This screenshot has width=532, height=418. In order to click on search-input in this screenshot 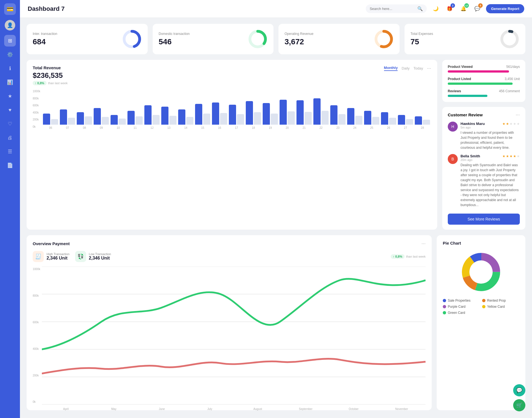, I will do `click(392, 9)`.